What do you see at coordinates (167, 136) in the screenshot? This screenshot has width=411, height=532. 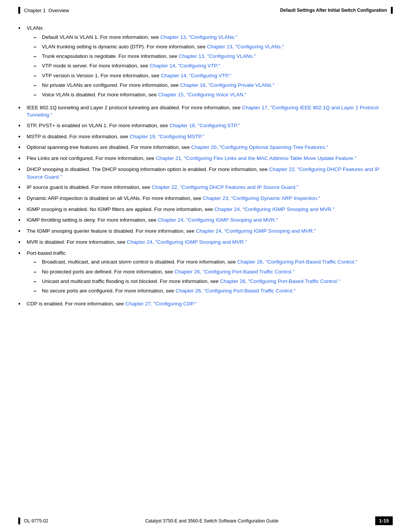 I see `link-ch19-mstp: Chapter 19, "Configuring MSTP."` at bounding box center [167, 136].